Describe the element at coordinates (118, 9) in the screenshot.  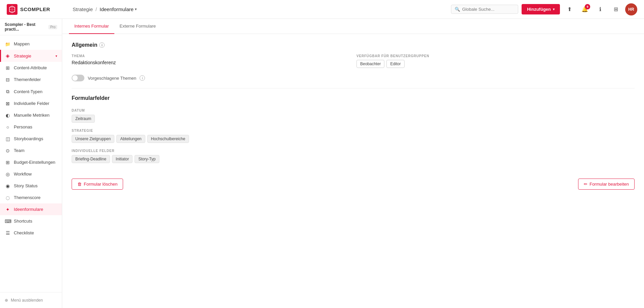
I see `breadcrumb-current: Ideenformulare ▾` at that location.